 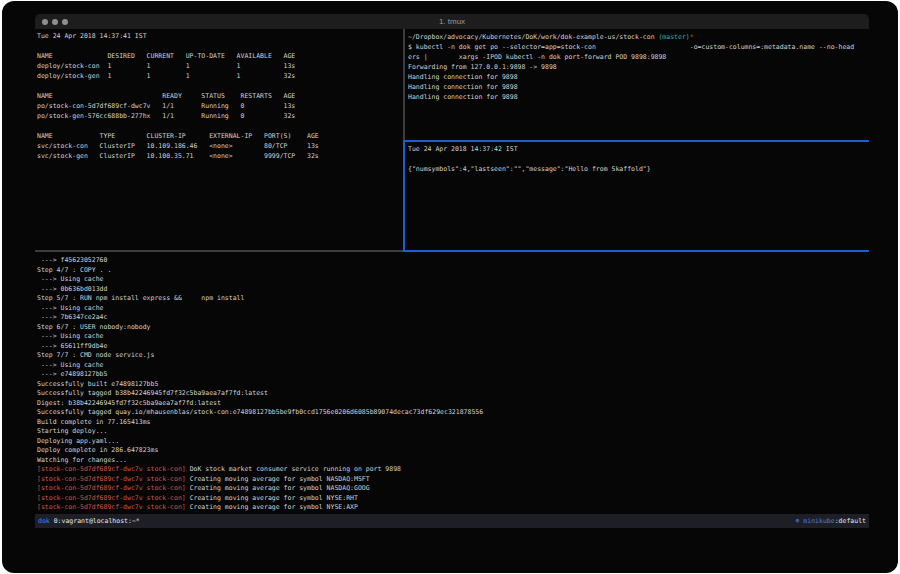 What do you see at coordinates (637, 149) in the screenshot?
I see `terminal-line: Tue 24 Apr 2018 14:37:42 IST` at bounding box center [637, 149].